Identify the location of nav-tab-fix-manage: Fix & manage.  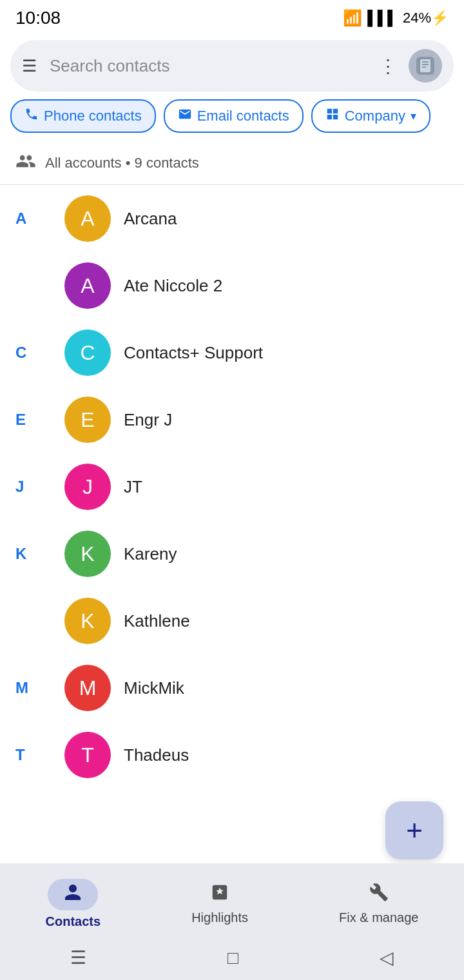
(379, 904).